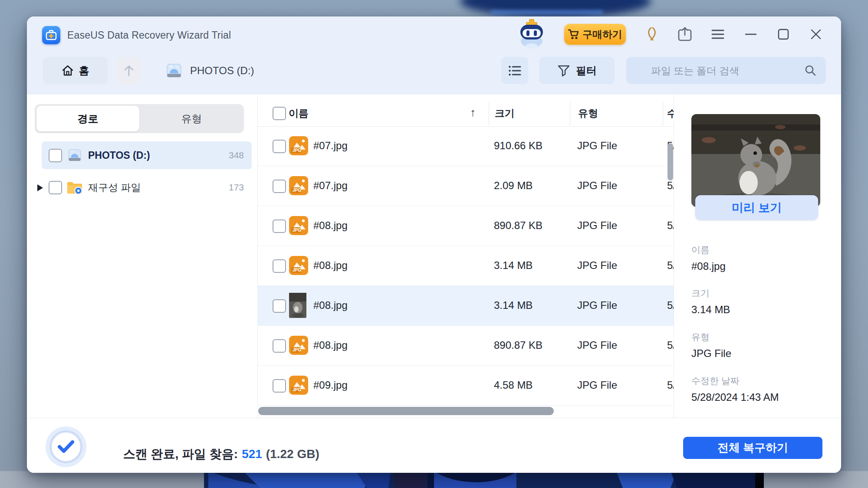  I want to click on ribbon-icon, so click(652, 34).